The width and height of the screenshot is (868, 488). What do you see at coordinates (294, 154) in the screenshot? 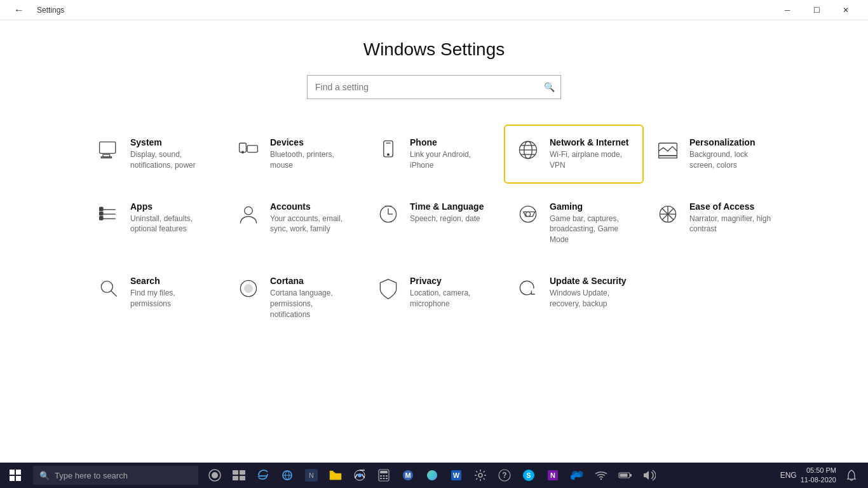
I see `setting-item-devices: Devices Bluetooth, printers, mouse` at bounding box center [294, 154].